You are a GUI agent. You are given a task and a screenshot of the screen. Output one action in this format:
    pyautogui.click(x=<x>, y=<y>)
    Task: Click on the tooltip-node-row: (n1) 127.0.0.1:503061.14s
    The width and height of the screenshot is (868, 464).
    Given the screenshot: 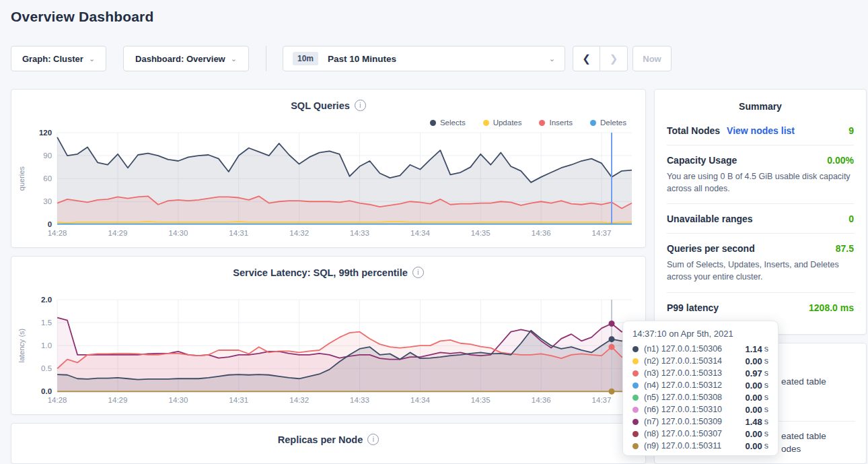 What is the action you would take?
    pyautogui.click(x=700, y=349)
    